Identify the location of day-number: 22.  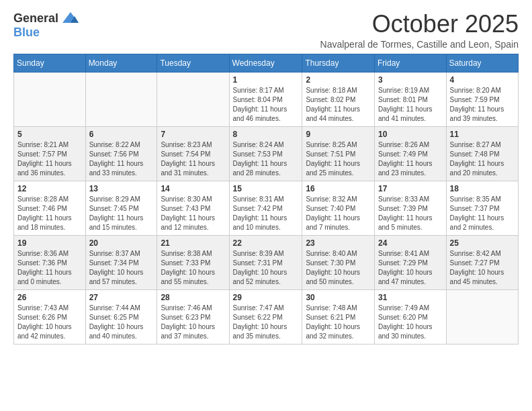
(266, 243).